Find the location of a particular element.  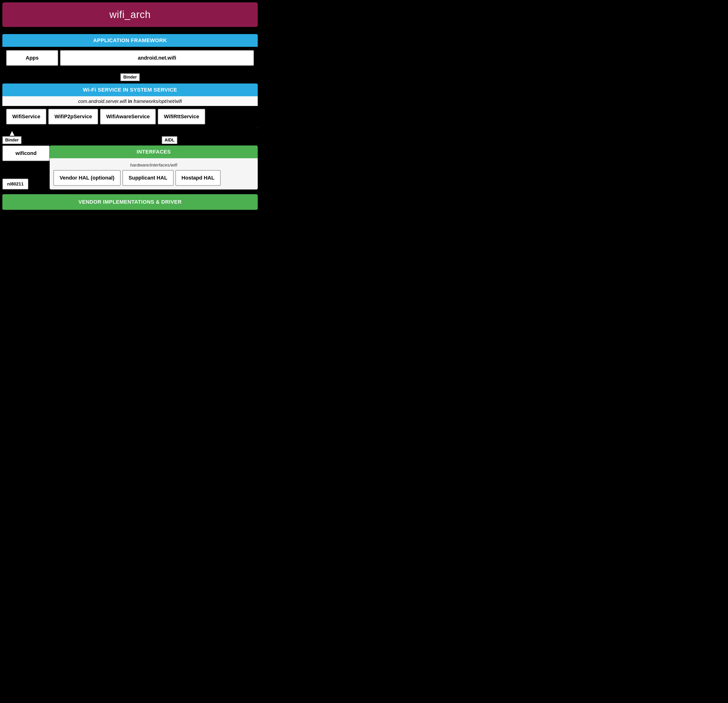

interfaces-boxes: Vendor HAL (optional) Supplicant HAL Hos… is located at coordinates (154, 178).